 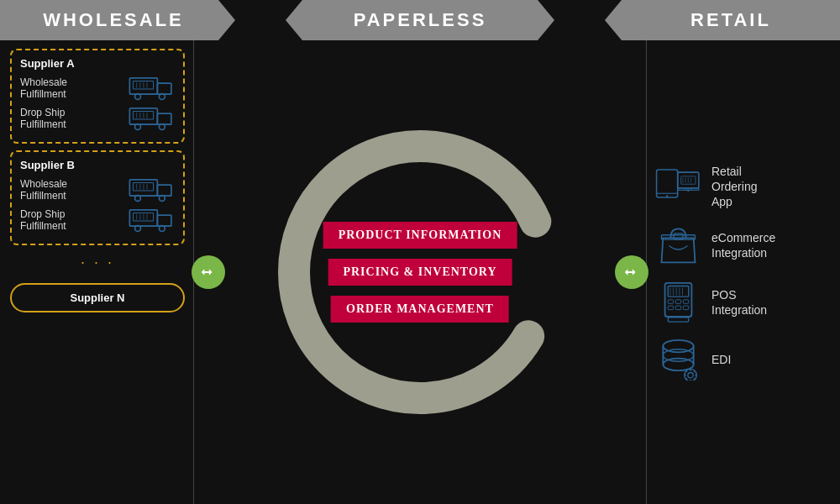 What do you see at coordinates (208, 272) in the screenshot?
I see `left-arrow-area` at bounding box center [208, 272].